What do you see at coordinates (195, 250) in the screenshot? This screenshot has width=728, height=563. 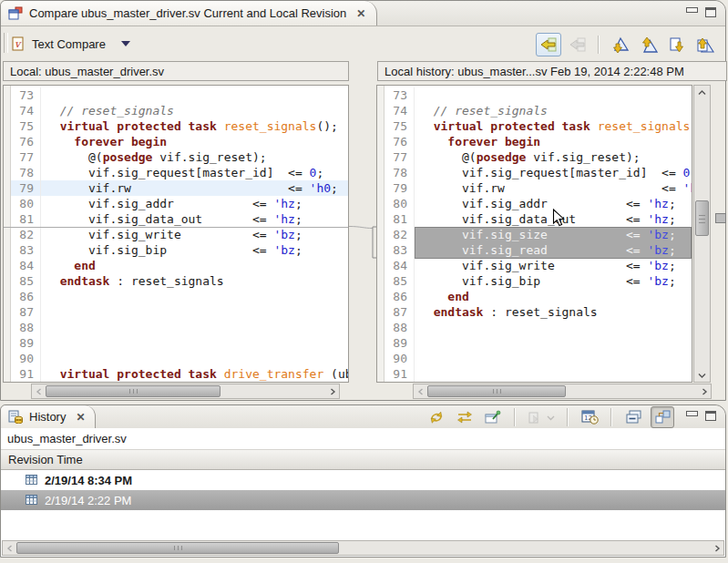 I see `code-text: vif.sig_bip <= 'bz;` at bounding box center [195, 250].